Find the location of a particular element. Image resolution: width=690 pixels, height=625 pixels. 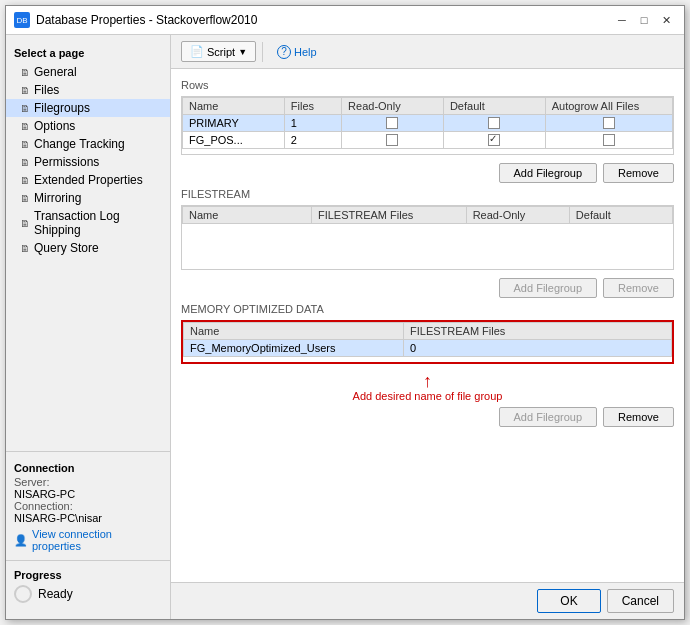

col-header-autogrow: Autogrow All Files is located at coordinates (608, 106).